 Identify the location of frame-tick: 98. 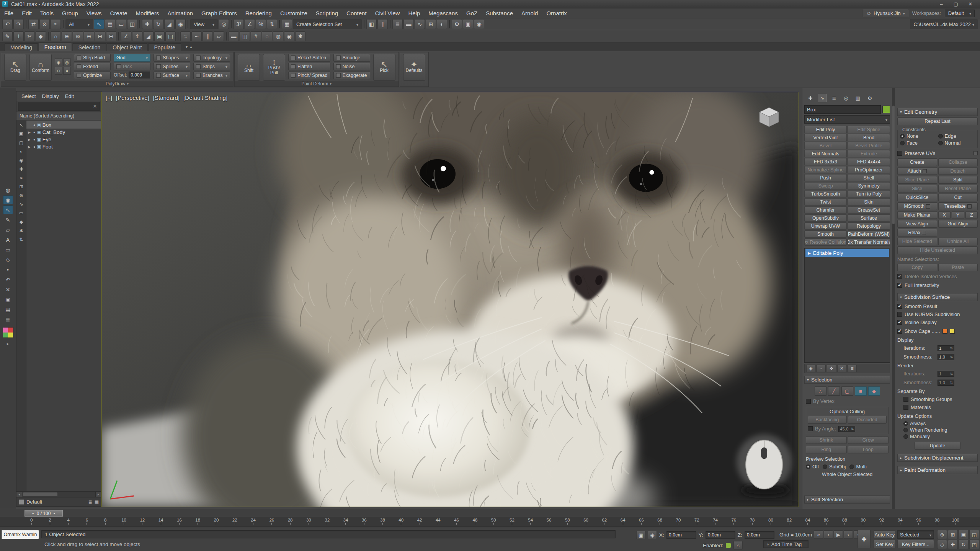
(937, 522).